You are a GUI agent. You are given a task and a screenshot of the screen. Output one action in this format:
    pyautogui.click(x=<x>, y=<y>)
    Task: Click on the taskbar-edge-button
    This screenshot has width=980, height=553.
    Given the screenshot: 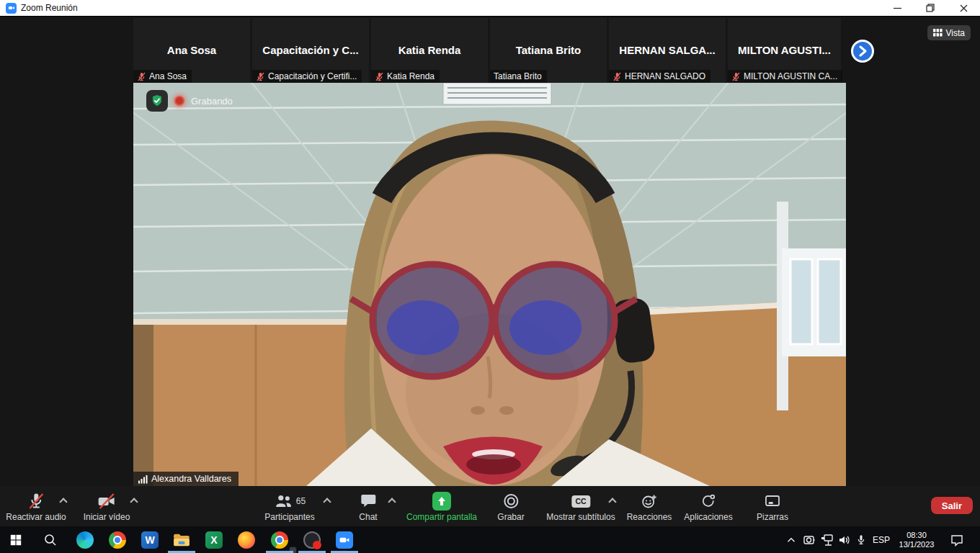 What is the action you would take?
    pyautogui.click(x=85, y=540)
    